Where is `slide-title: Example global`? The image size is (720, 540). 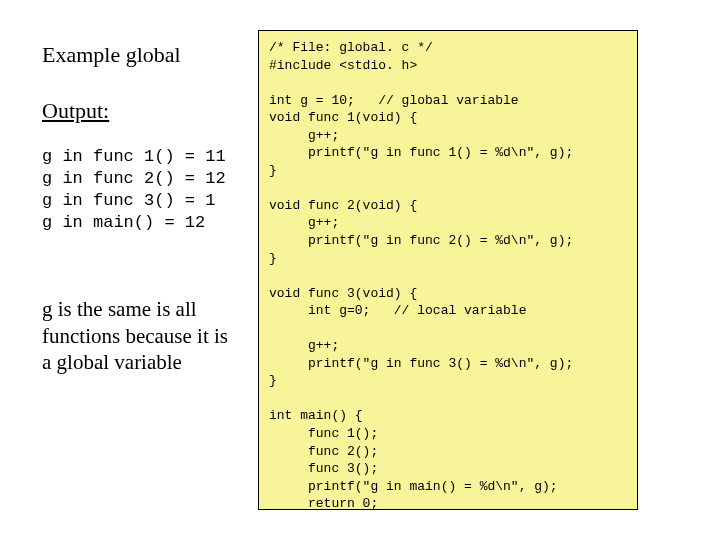 slide-title: Example global is located at coordinates (142, 55).